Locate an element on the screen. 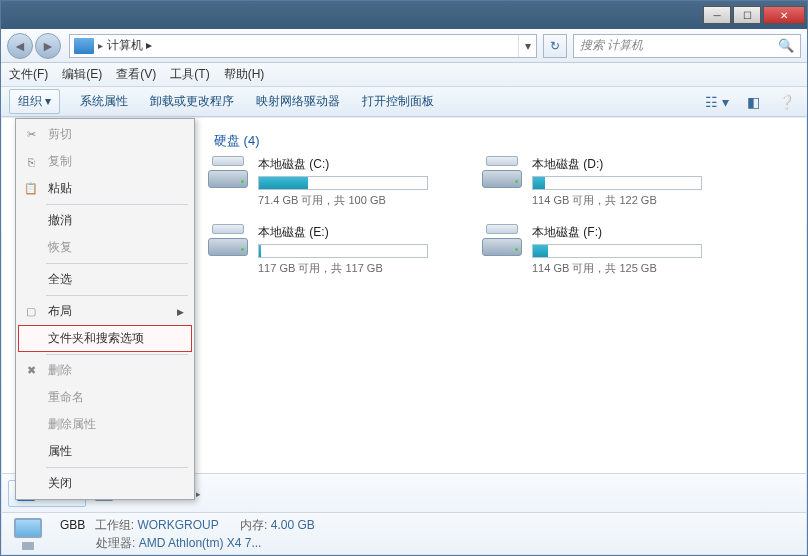 This screenshot has height=556, width=808. menu-help: 帮助(H) is located at coordinates (244, 74).